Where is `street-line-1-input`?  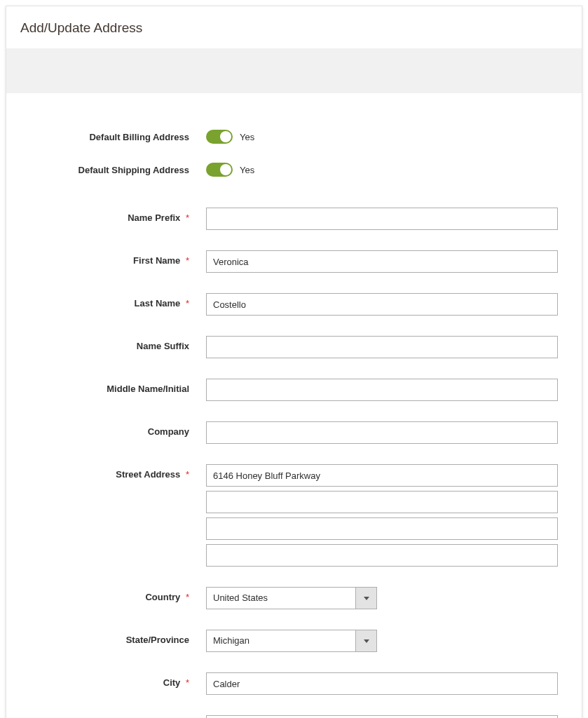 street-line-1-input is located at coordinates (382, 475).